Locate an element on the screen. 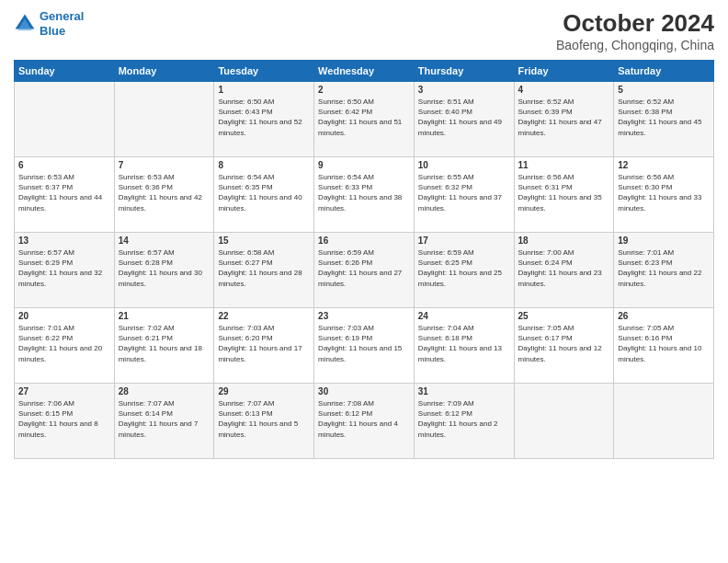 This screenshot has width=728, height=563. day-number: 10 is located at coordinates (464, 166).